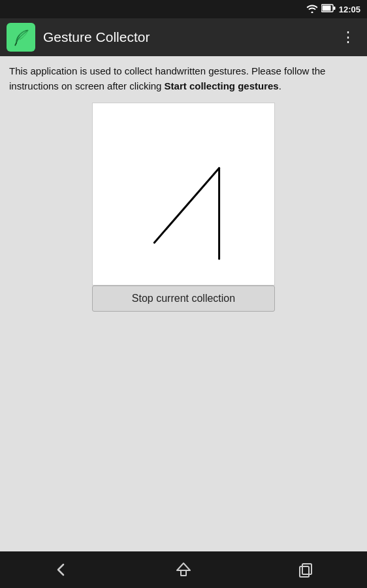 Image resolution: width=367 pixels, height=588 pixels. Describe the element at coordinates (184, 299) in the screenshot. I see `stop-collection-button: Stop current collection` at that location.